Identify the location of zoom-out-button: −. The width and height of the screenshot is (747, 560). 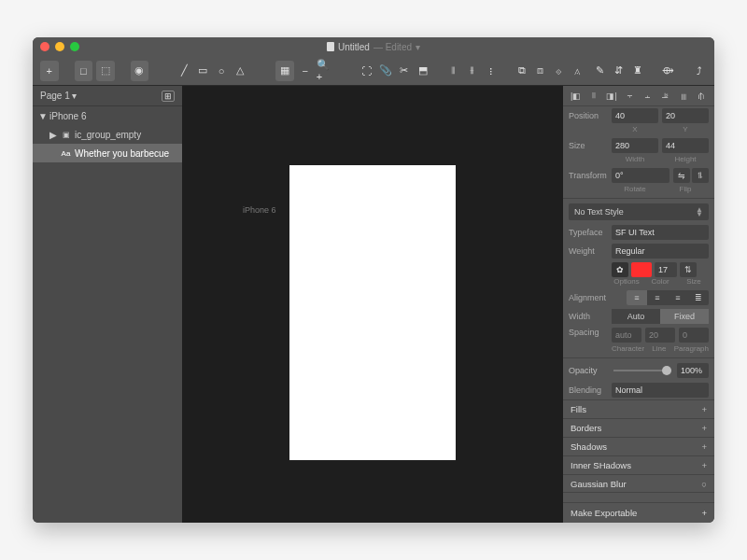
(305, 71).